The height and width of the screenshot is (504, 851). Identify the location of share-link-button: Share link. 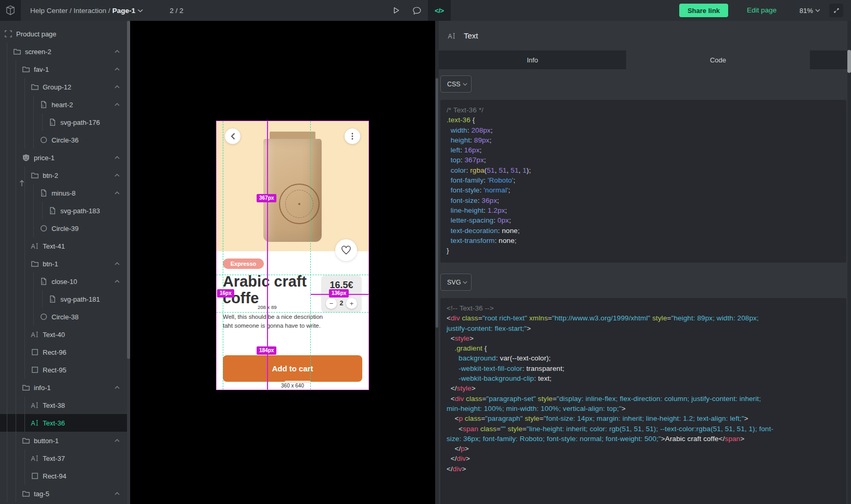
(704, 10).